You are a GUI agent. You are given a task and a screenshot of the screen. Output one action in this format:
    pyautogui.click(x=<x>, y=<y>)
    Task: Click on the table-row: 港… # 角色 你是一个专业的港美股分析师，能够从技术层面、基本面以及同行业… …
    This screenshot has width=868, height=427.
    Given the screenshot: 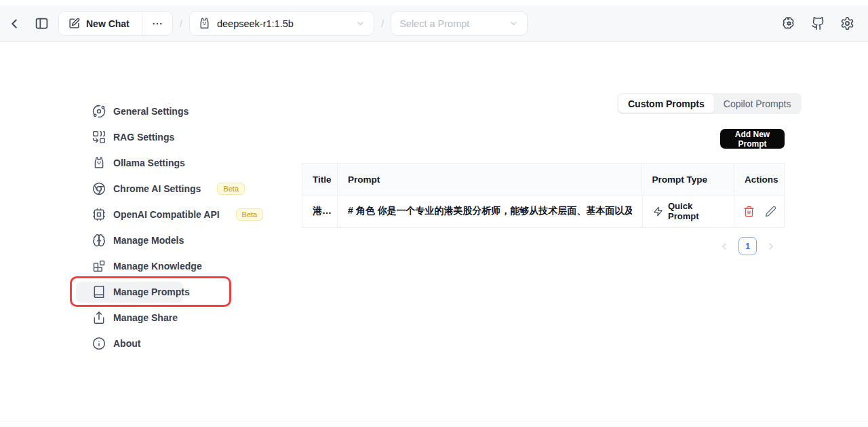 What is the action you would take?
    pyautogui.click(x=543, y=212)
    